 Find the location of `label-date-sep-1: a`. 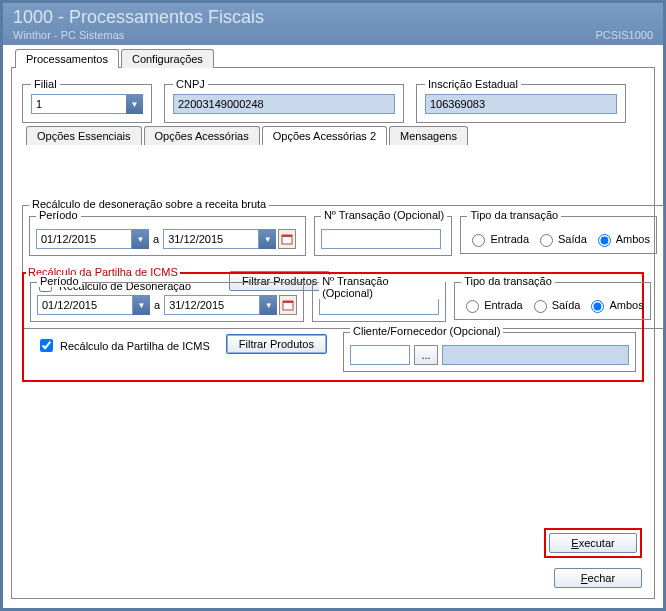

label-date-sep-1: a is located at coordinates (156, 239).